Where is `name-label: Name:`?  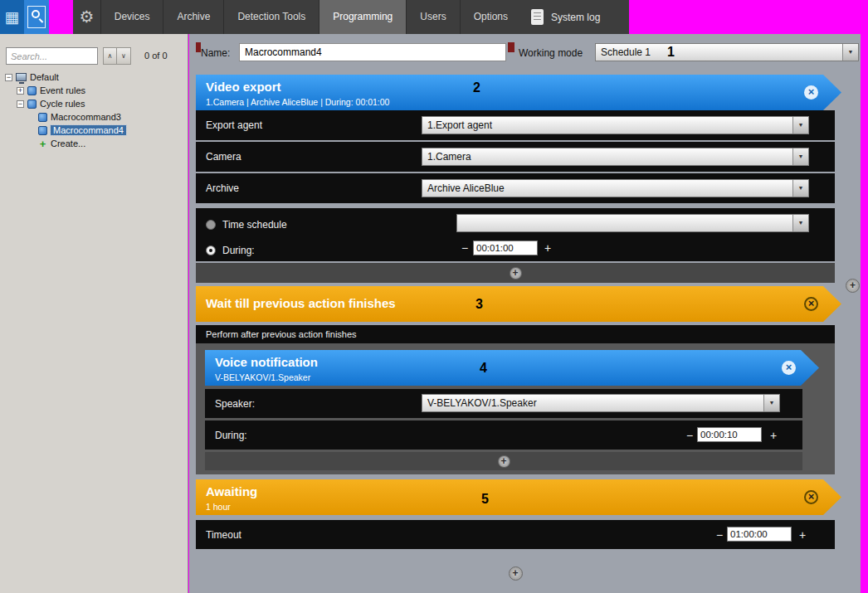 name-label: Name: is located at coordinates (216, 53).